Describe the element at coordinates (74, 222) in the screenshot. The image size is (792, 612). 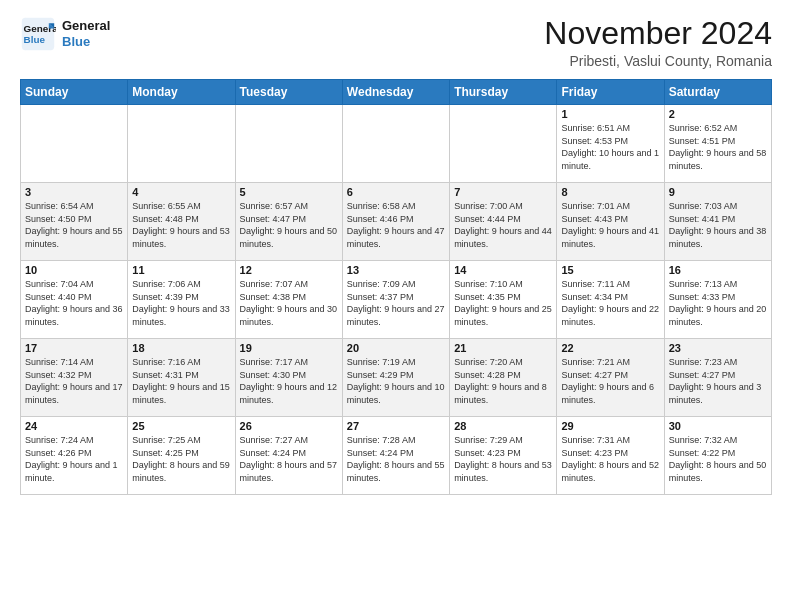
I see `calendar-cell: 3Sunrise: 6:54 AMSunset: 4:50 PMDaylight…` at that location.